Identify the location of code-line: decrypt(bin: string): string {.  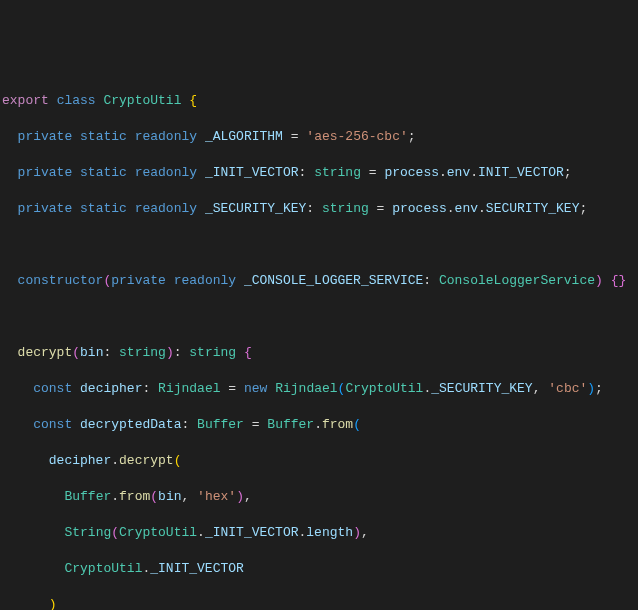
(319, 353).